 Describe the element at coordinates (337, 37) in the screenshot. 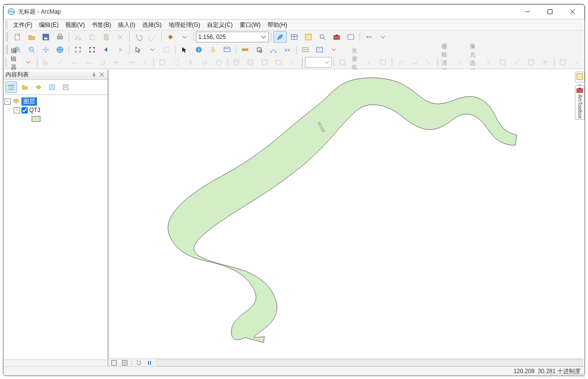

I see `arctoolbox-button` at that location.